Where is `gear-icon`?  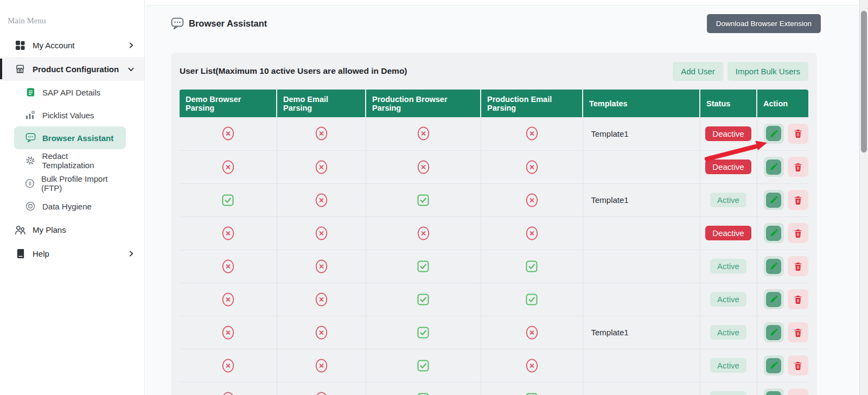 gear-icon is located at coordinates (30, 161).